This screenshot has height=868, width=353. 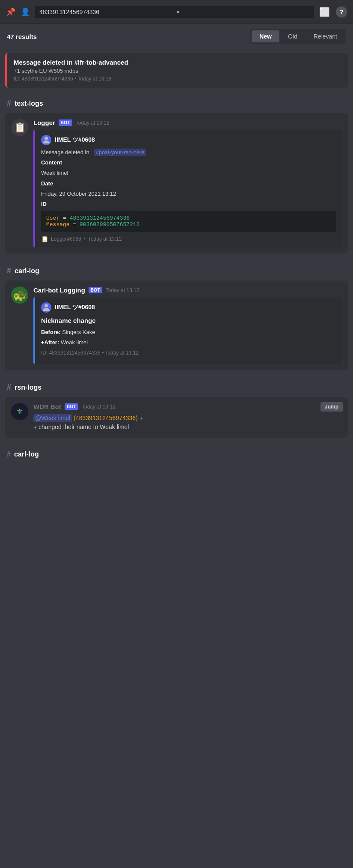 I want to click on logger-embed-footer: 📋 Logger#6088 • Today at 13:12, so click(x=188, y=239).